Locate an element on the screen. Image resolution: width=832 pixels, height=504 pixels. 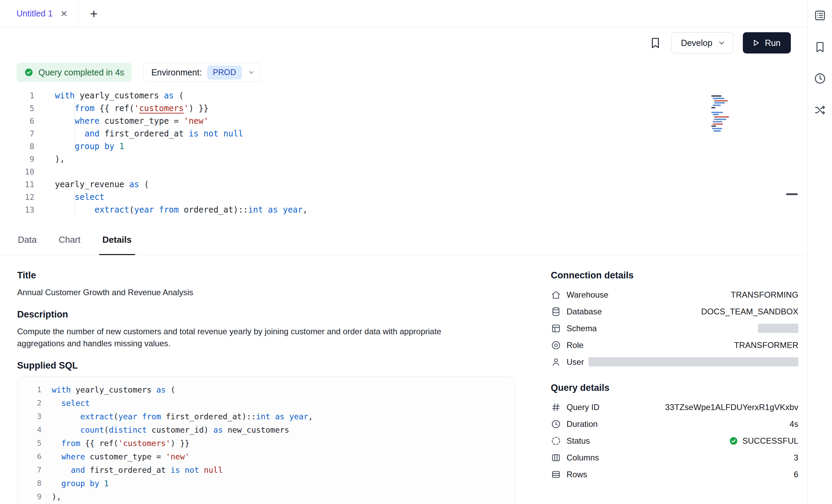
details-right-column: Connection details WarehouseTRANSFORMING… is located at coordinates (675, 387).